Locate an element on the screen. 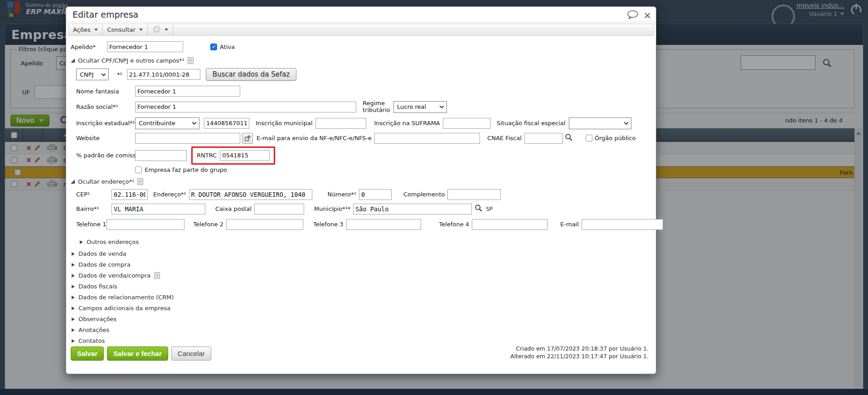  nome-fantasia-input is located at coordinates (188, 91).